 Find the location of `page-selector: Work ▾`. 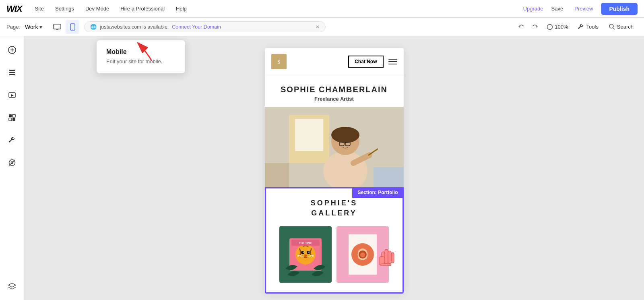

page-selector: Work ▾ is located at coordinates (34, 27).